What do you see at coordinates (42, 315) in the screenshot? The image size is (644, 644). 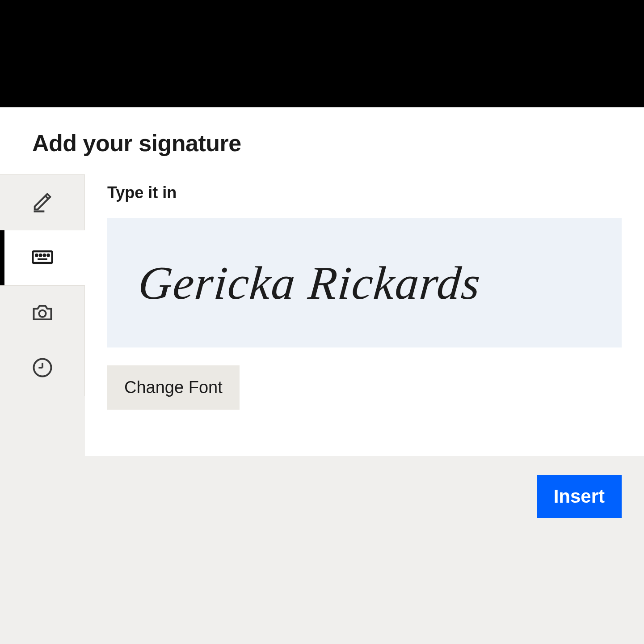 I see `signature-mode-sidebar` at bounding box center [42, 315].